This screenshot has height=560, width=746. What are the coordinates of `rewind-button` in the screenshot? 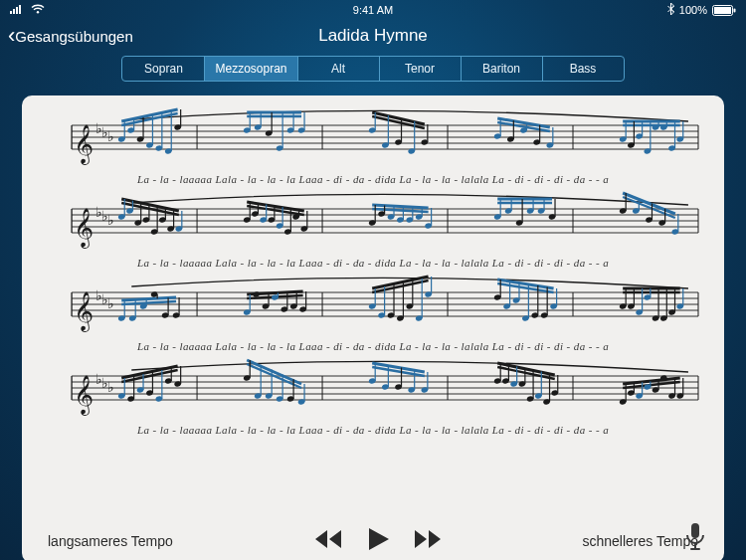 It's located at (329, 541).